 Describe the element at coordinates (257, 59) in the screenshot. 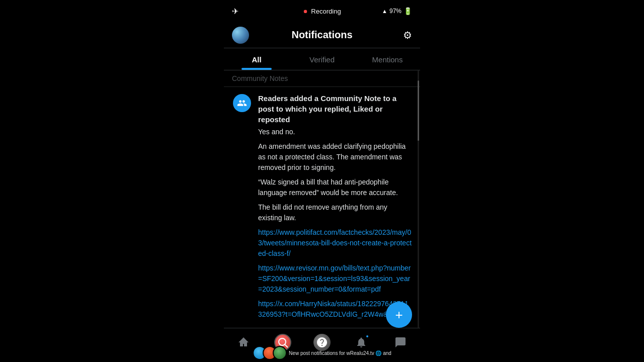

I see `tab-all: All` at that location.